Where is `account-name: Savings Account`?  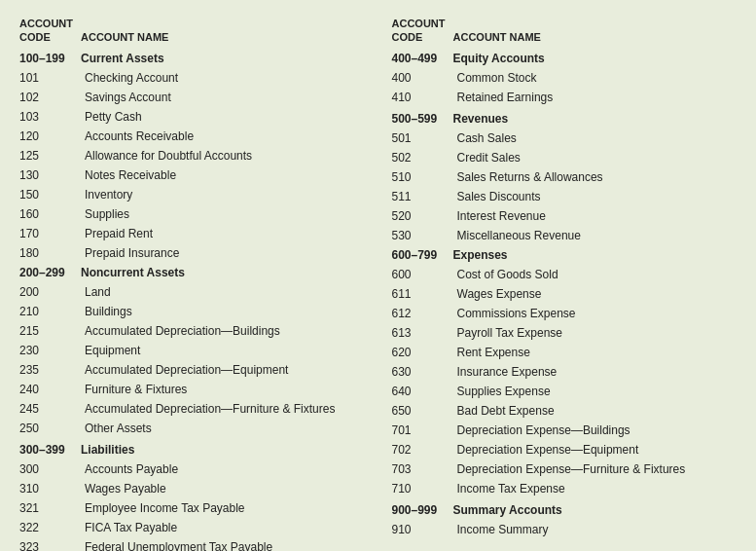
account-name: Savings Account is located at coordinates (223, 97).